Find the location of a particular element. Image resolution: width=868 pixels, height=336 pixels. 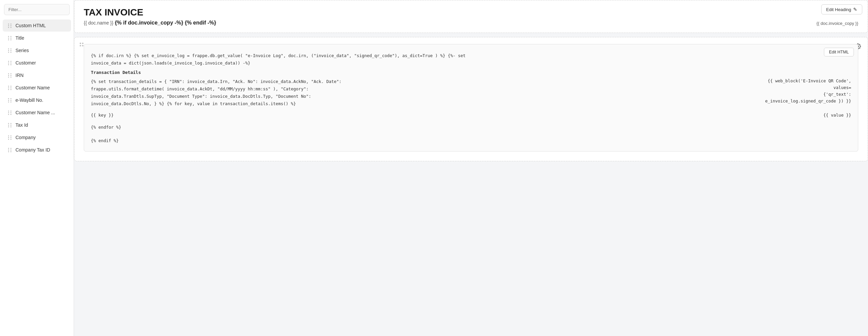

sidebar-item-series: Series is located at coordinates (37, 51).